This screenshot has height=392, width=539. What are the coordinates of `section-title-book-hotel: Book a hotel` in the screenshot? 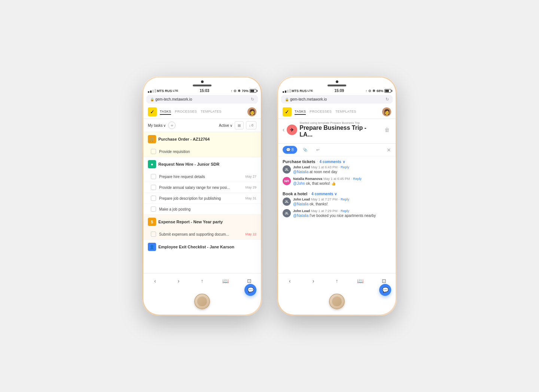 It's located at (295, 194).